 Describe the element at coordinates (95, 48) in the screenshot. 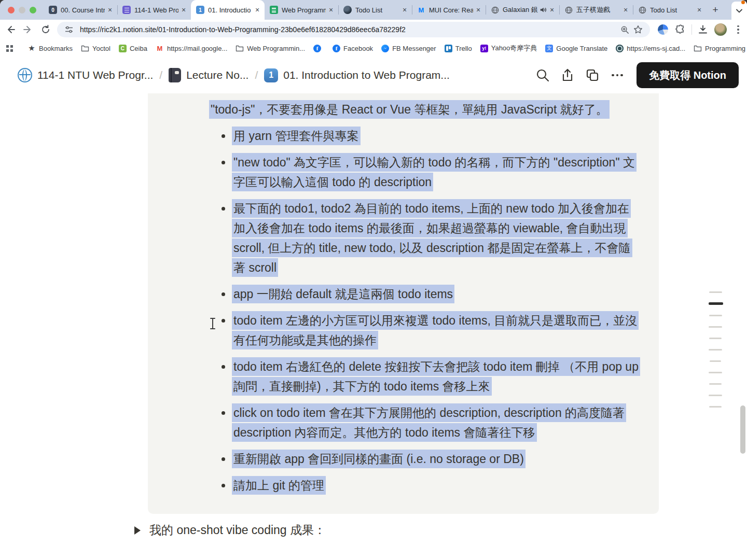

I see `bookmark-yoctol: Yoctol` at that location.